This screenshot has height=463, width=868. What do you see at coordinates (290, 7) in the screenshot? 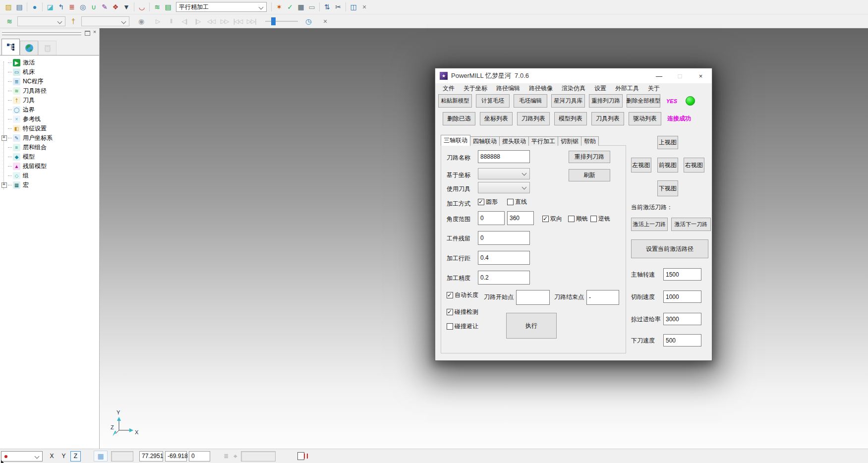
I see `verify-icon: ✓` at bounding box center [290, 7].